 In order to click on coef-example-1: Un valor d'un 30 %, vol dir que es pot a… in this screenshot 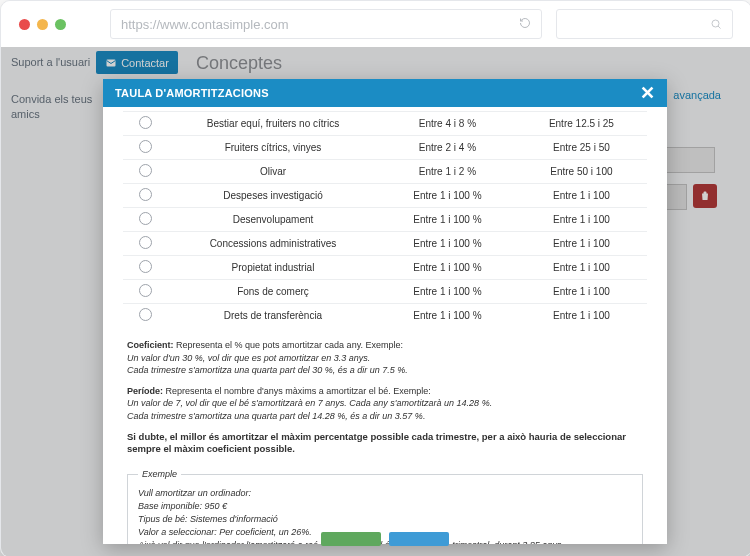, I will do `click(248, 358)`.